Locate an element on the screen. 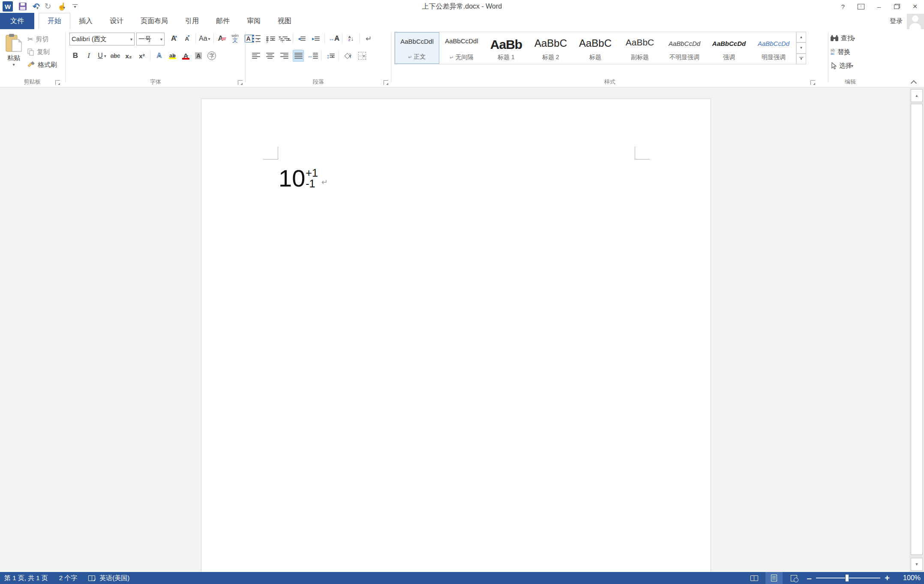  select-button: 选择 ▾ is located at coordinates (842, 66).